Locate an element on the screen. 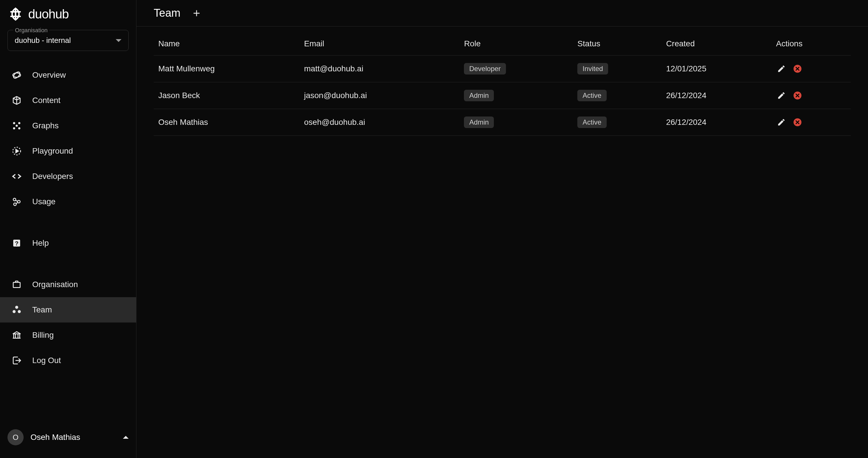 This screenshot has height=458, width=868. sidebar-item-usage: Usage is located at coordinates (68, 201).